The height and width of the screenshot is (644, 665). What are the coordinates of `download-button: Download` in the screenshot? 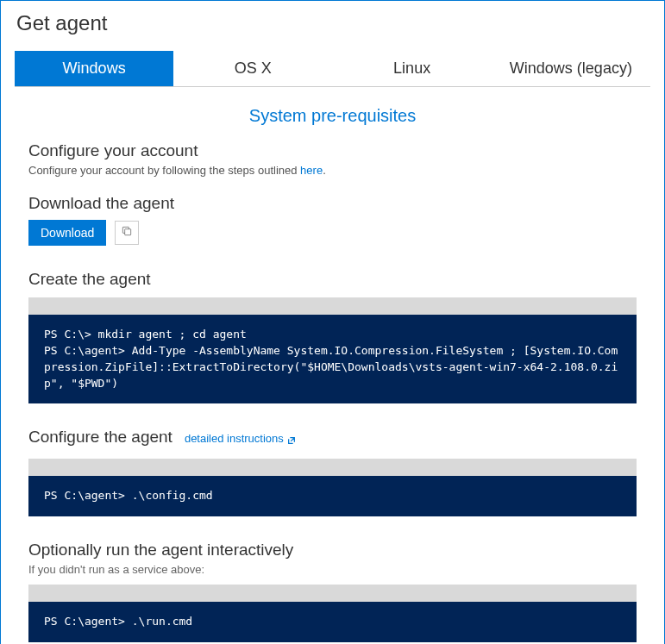 It's located at (67, 233).